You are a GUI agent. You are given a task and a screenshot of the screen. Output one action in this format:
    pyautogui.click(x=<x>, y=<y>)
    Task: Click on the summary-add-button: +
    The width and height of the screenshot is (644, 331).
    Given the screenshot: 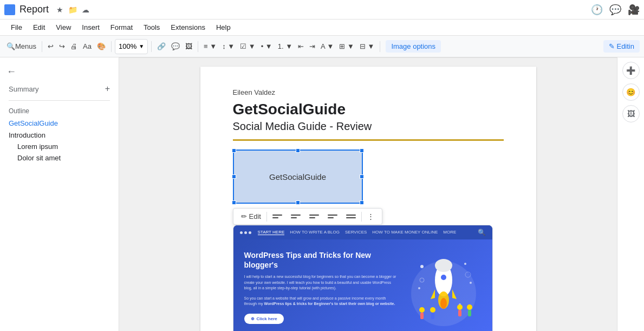 What is the action you would take?
    pyautogui.click(x=107, y=89)
    